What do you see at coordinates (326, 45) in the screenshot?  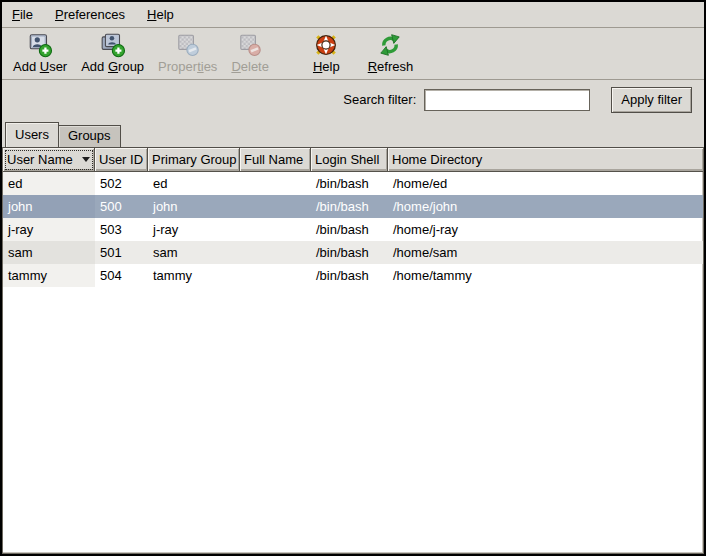 I see `help-icon` at bounding box center [326, 45].